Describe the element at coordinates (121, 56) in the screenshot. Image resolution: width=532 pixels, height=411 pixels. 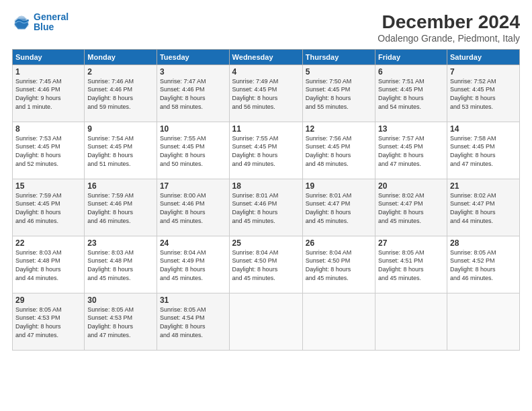
I see `calendar-day-header: Monday` at that location.